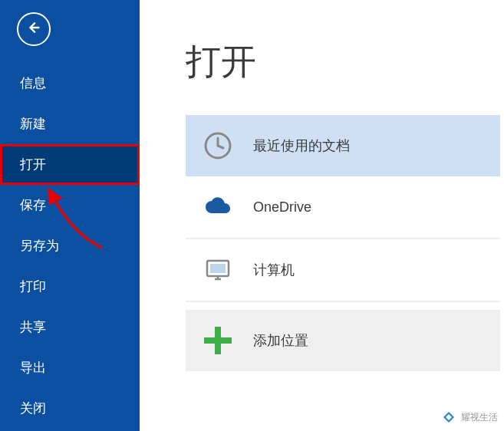 This screenshot has width=504, height=431. What do you see at coordinates (282, 207) in the screenshot?
I see `option-label: OneDrive` at bounding box center [282, 207].